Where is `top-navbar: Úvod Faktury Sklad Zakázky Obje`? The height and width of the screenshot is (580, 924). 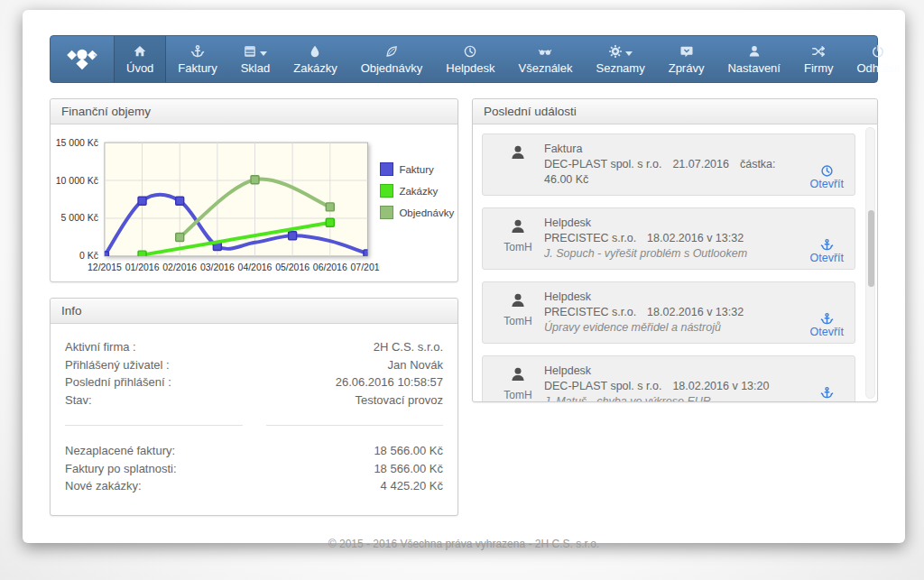 top-navbar: Úvod Faktury Sklad Zakázky Obje is located at coordinates (464, 60).